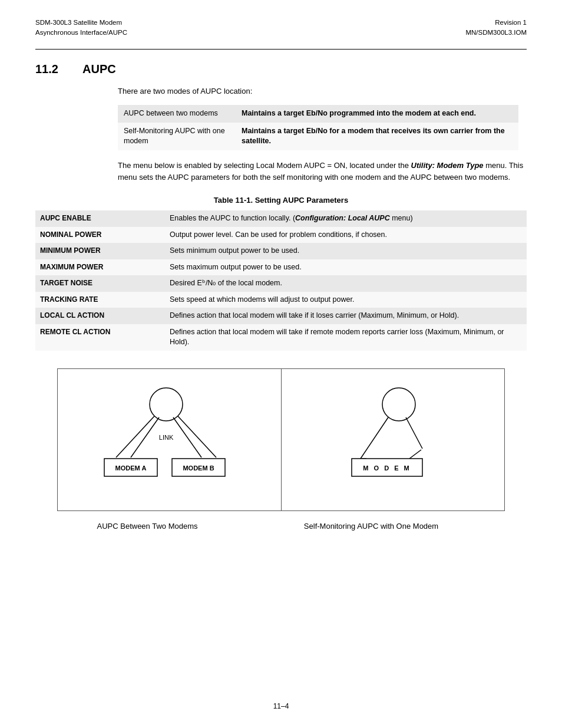 The image size is (562, 728). I want to click on param-desc: Enables the AUPC to function locally. (C…, so click(346, 219).